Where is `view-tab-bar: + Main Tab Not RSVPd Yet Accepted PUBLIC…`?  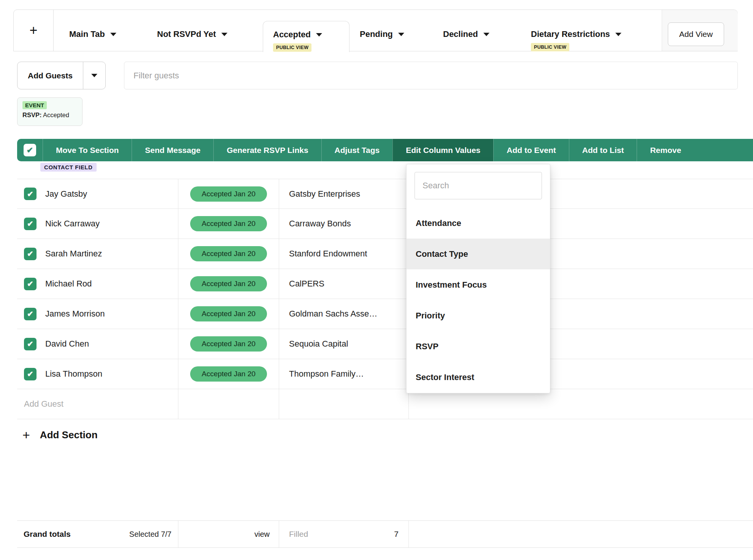
view-tab-bar: + Main Tab Not RSVPd Yet Accepted PUBLIC… is located at coordinates (376, 30).